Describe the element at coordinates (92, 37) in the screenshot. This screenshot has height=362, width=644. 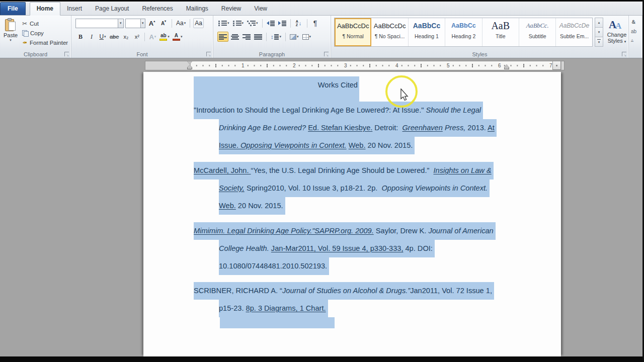
I see `italic-button: I` at that location.